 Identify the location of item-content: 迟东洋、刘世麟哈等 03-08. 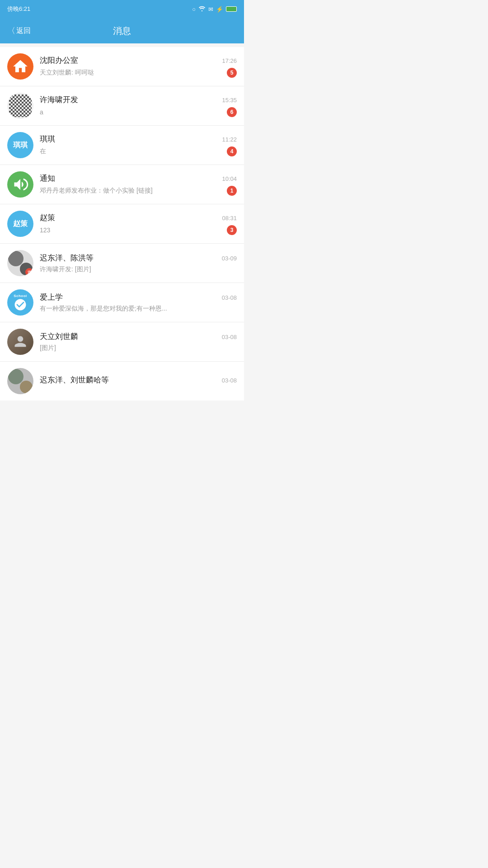
(138, 381).